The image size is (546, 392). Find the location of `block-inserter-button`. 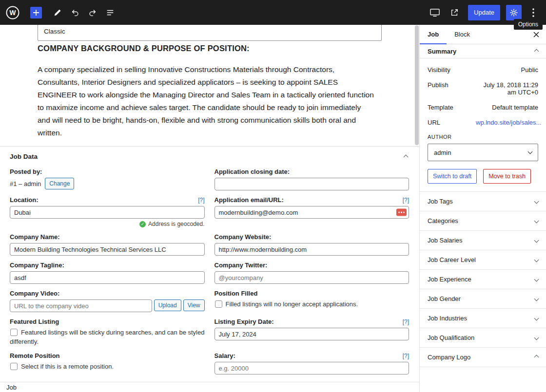

block-inserter-button is located at coordinates (36, 13).